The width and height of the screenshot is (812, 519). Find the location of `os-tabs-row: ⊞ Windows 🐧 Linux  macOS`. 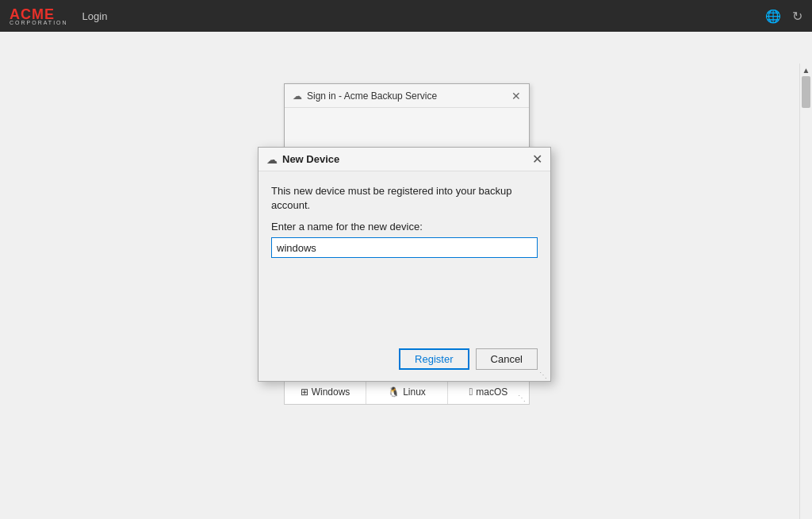

os-tabs-row: ⊞ Windows 🐧 Linux  macOS is located at coordinates (407, 391).